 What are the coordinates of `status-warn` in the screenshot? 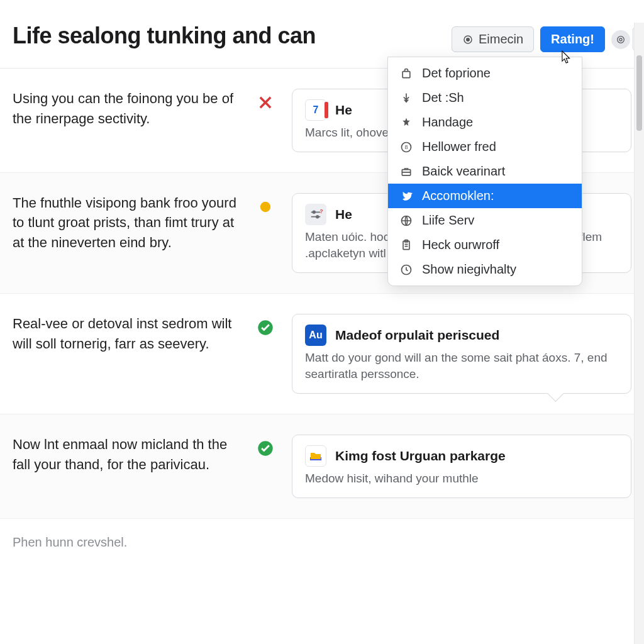 It's located at (265, 204).